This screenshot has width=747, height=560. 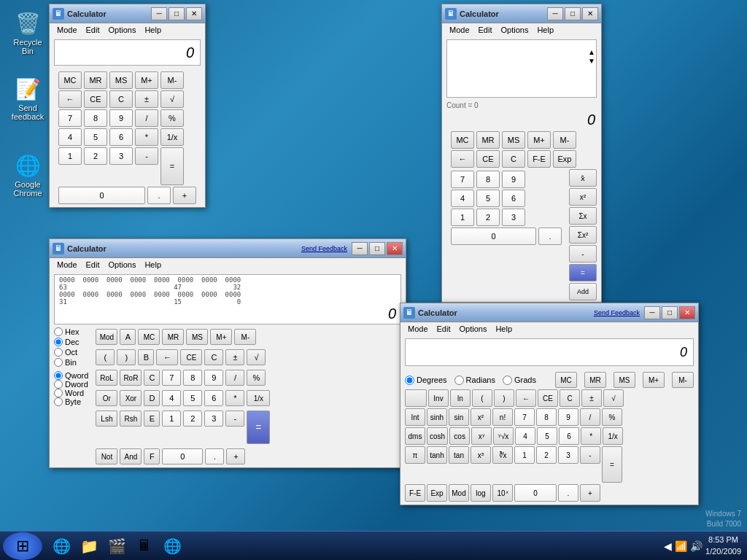 What do you see at coordinates (256, 357) in the screenshot?
I see `prog-sqrt: √` at bounding box center [256, 357].